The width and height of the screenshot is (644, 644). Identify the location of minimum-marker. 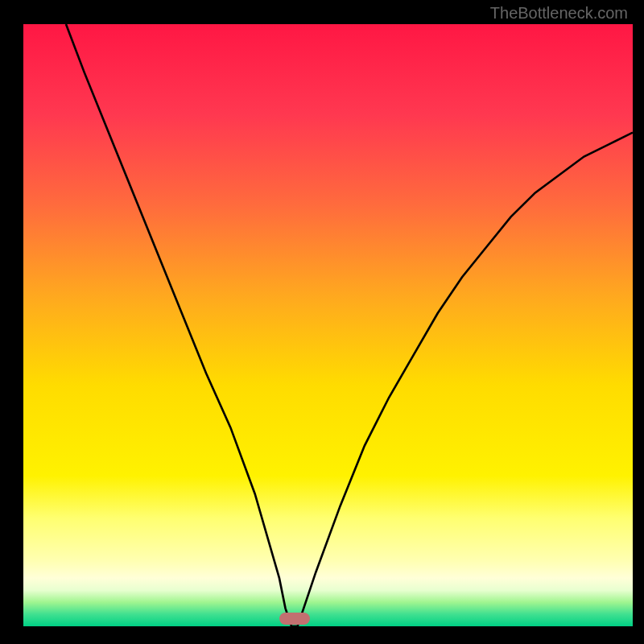
(295, 618).